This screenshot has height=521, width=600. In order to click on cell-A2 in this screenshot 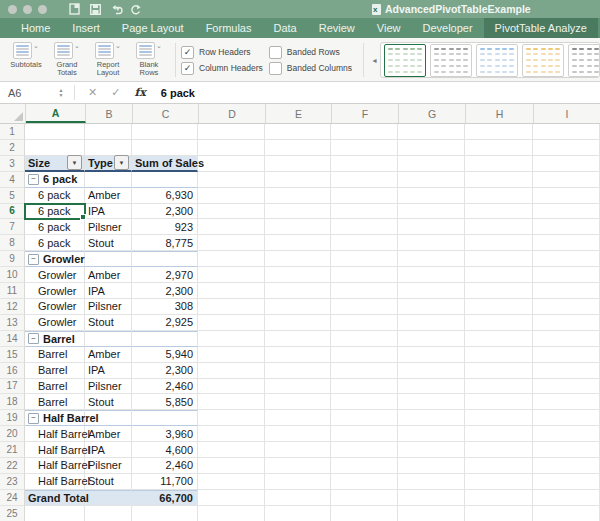, I will do `click(55, 148)`.